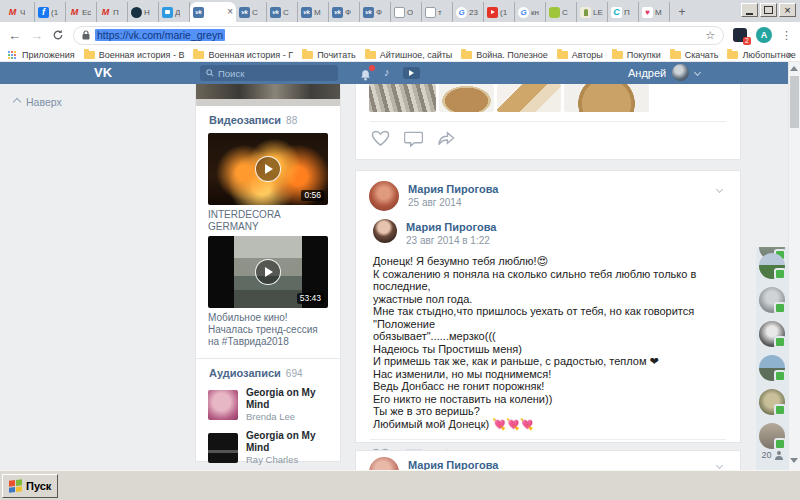 This screenshot has height=500, width=800. I want to click on browser-tab: т, so click(438, 12).